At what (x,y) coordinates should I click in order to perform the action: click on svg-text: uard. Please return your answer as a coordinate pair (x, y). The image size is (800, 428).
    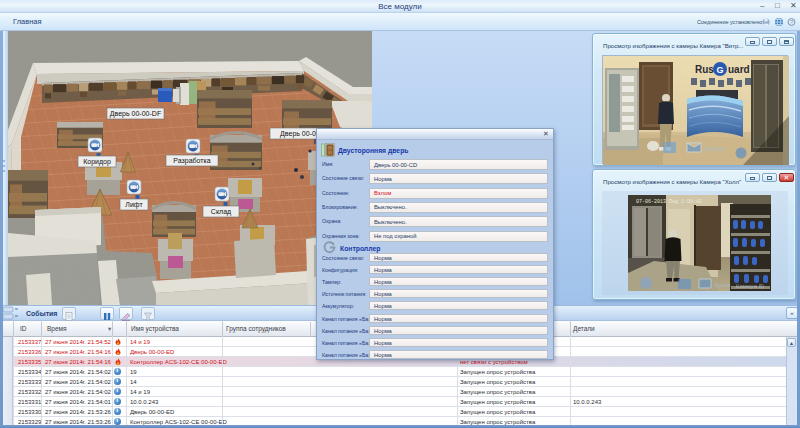
    Looking at the image, I should click on (739, 70).